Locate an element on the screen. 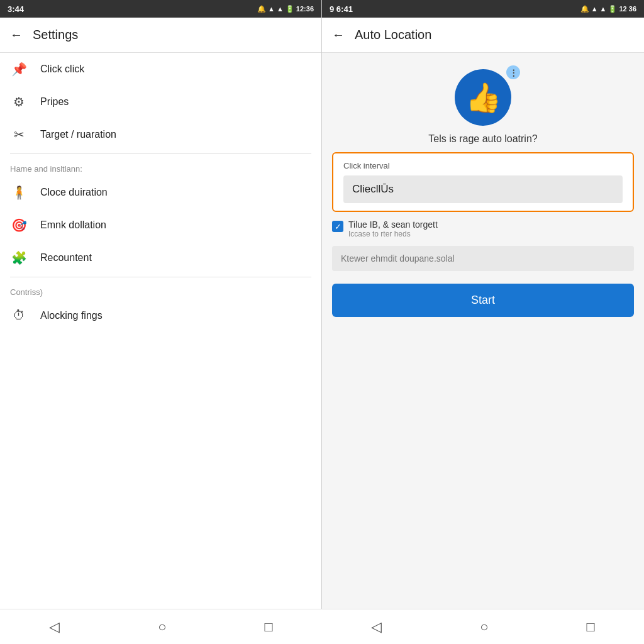 Image resolution: width=644 pixels, height=644 pixels. left-page-title: Settings is located at coordinates (55, 35).